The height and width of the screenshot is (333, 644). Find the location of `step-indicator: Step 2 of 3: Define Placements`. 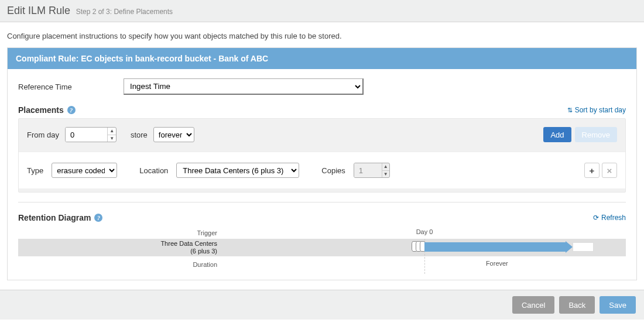

step-indicator: Step 2 of 3: Define Placements is located at coordinates (124, 12).